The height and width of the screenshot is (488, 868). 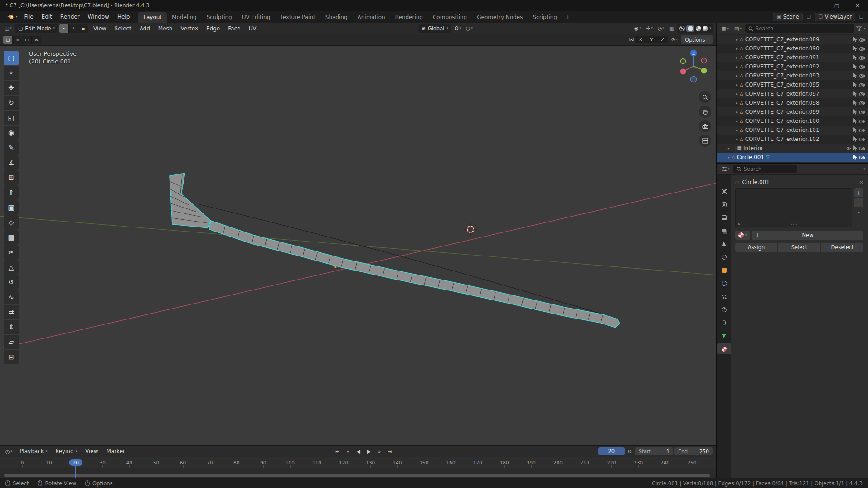 I want to click on annotate-tool: ✎, so click(x=11, y=148).